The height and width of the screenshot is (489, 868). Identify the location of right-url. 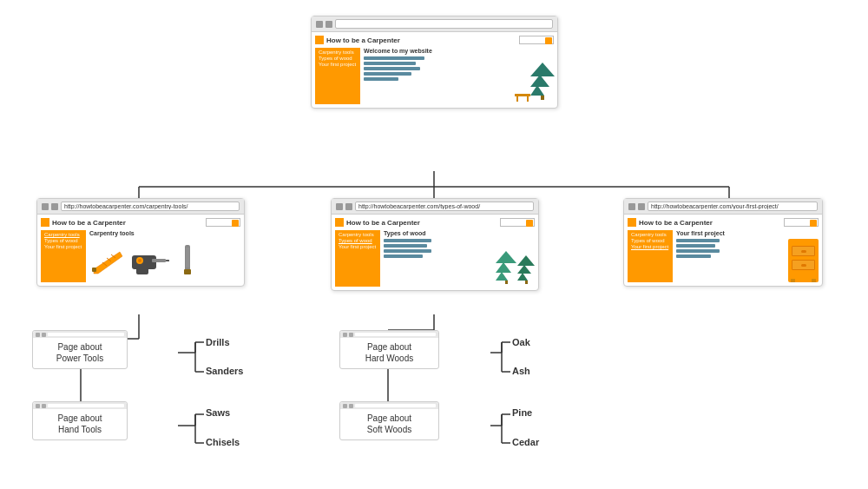
(733, 207).